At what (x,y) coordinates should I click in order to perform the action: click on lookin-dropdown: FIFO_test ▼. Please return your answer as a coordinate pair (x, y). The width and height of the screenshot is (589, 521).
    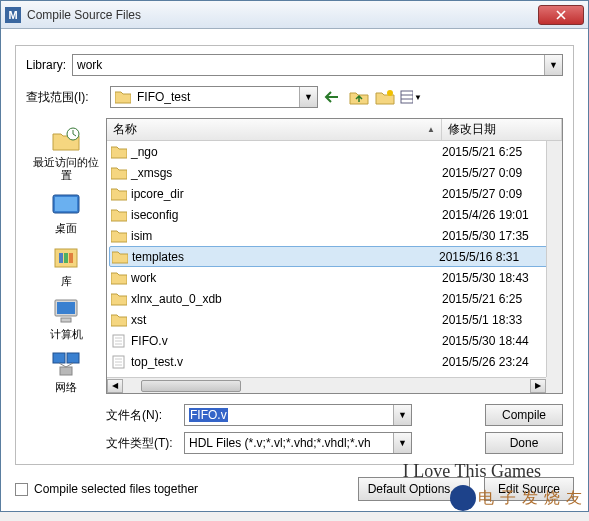
    Looking at the image, I should click on (214, 97).